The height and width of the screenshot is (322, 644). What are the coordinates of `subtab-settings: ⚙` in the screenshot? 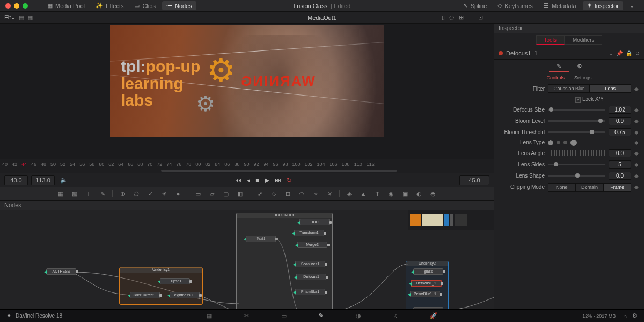 It's located at (580, 68).